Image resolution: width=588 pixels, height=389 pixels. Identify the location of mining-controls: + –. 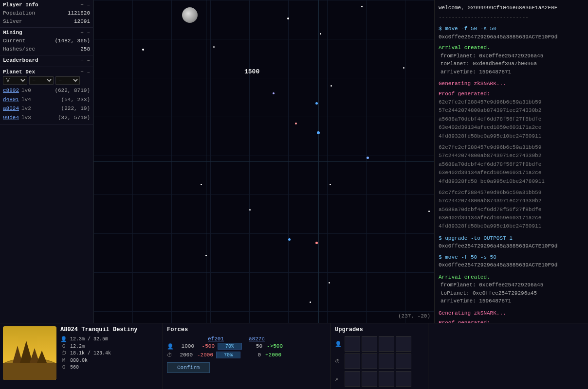
(85, 33).